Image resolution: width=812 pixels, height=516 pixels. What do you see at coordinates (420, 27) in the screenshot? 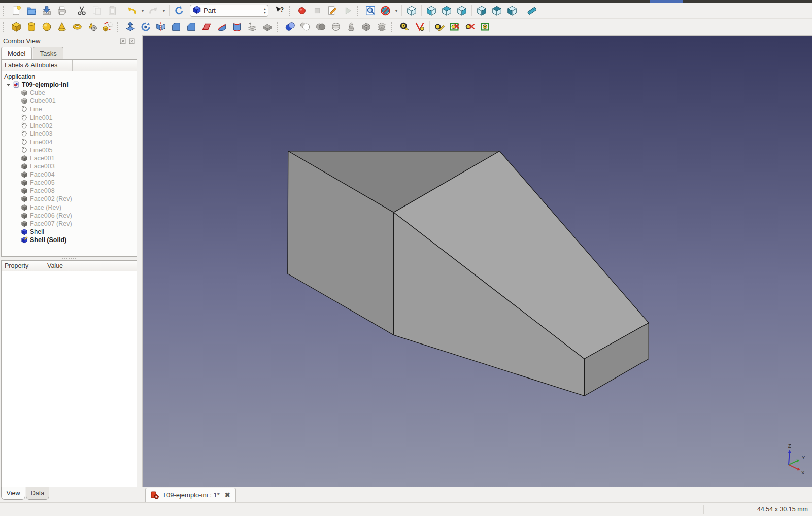
I see `measure-angular-button` at bounding box center [420, 27].